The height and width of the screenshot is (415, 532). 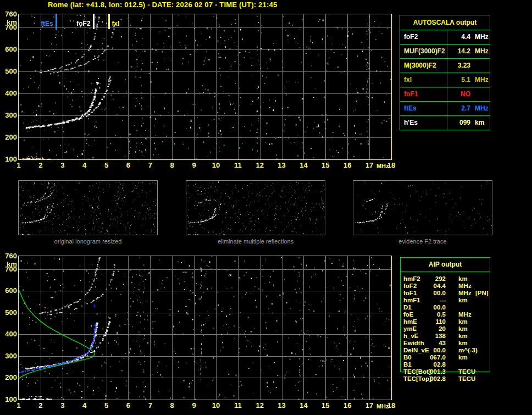 What do you see at coordinates (445, 80) in the screenshot?
I see `table-row: fxI 5.1 MHz` at bounding box center [445, 80].